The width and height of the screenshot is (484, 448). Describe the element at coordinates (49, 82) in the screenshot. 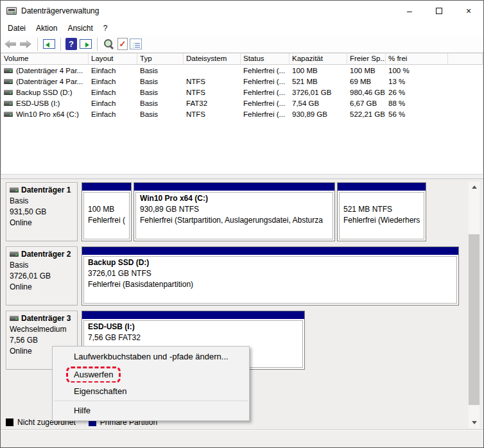

I see `volume-name: (Datenträger 4 Par...` at that location.